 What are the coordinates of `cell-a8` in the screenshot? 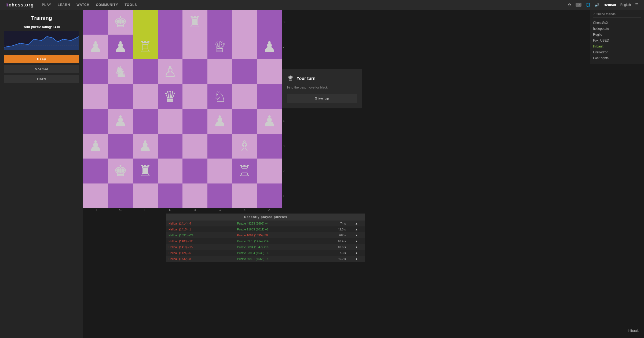 It's located at (269, 22).